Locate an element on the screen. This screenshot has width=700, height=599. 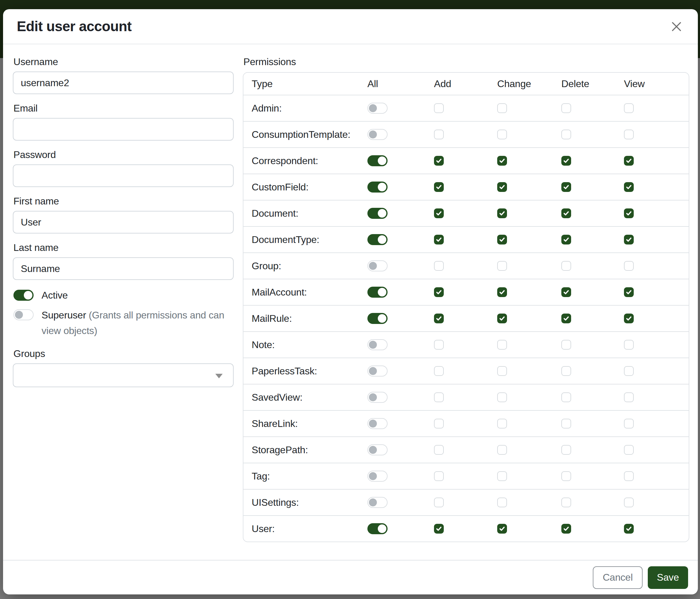
uisettings-add-checkbox is located at coordinates (439, 502).